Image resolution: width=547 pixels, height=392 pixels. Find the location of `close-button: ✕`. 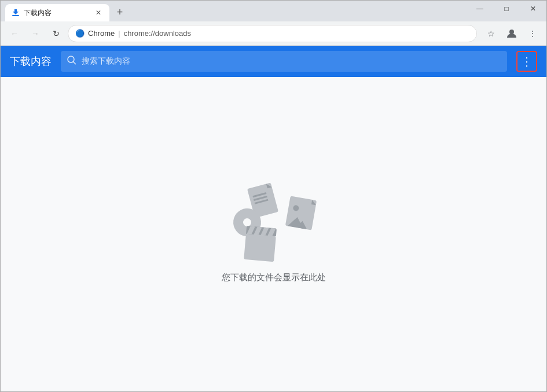

close-button: ✕ is located at coordinates (533, 9).